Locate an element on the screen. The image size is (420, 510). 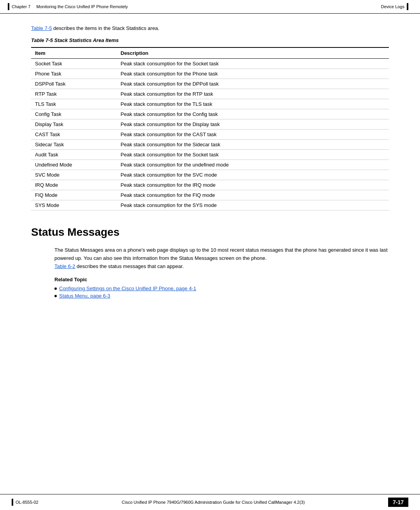
intro-paragraph: Table 7-5 describes the items in the Sta… is located at coordinates (210, 28).